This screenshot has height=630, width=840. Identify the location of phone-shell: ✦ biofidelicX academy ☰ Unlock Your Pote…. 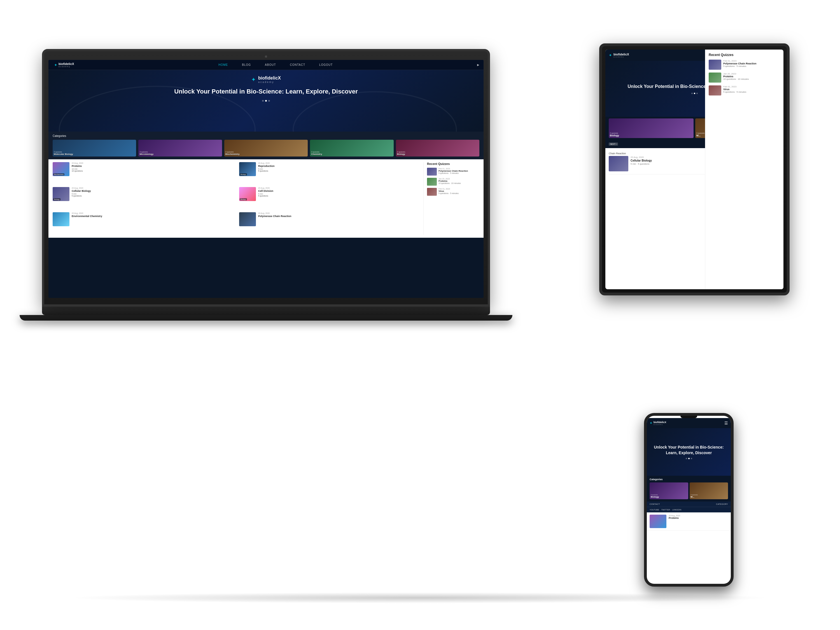
(689, 500).